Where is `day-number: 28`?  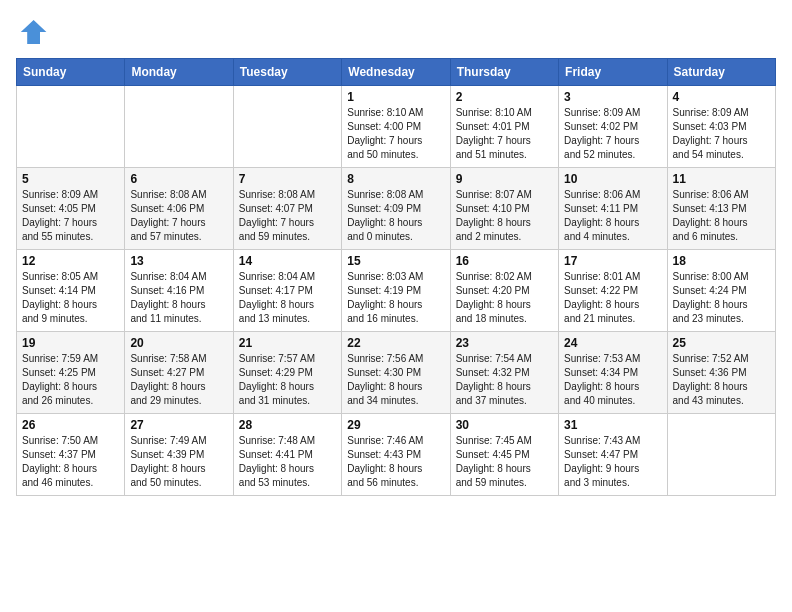
day-number: 28 is located at coordinates (288, 425).